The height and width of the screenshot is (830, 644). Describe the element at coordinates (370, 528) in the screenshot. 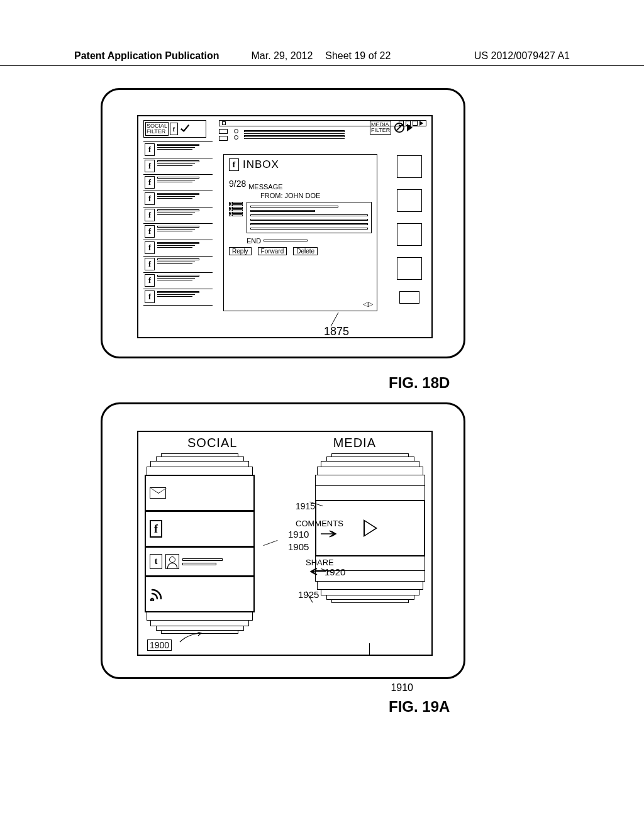

I see `media-item-video` at that location.